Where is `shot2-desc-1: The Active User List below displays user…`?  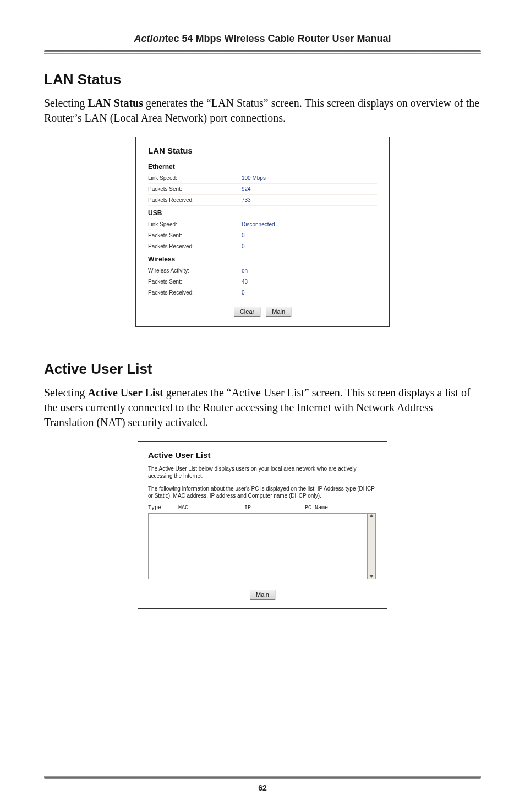 shot2-desc-1: The Active User List below displays user… is located at coordinates (262, 472).